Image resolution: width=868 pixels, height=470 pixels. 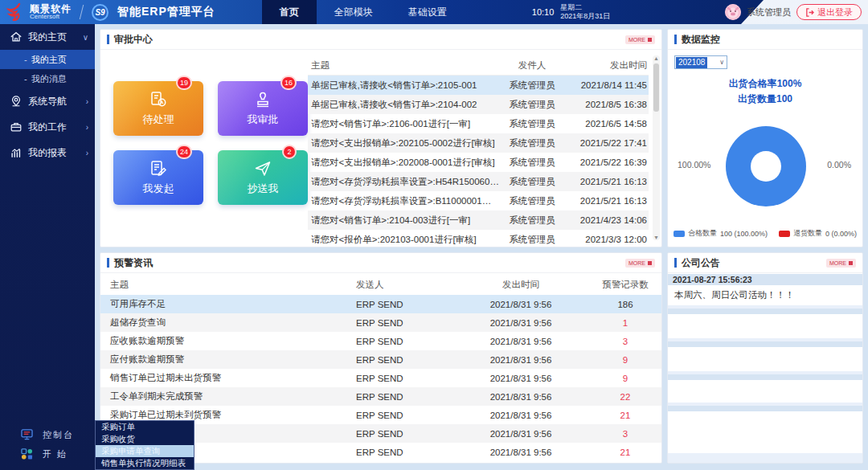 I want to click on more-icon, so click(x=649, y=264).